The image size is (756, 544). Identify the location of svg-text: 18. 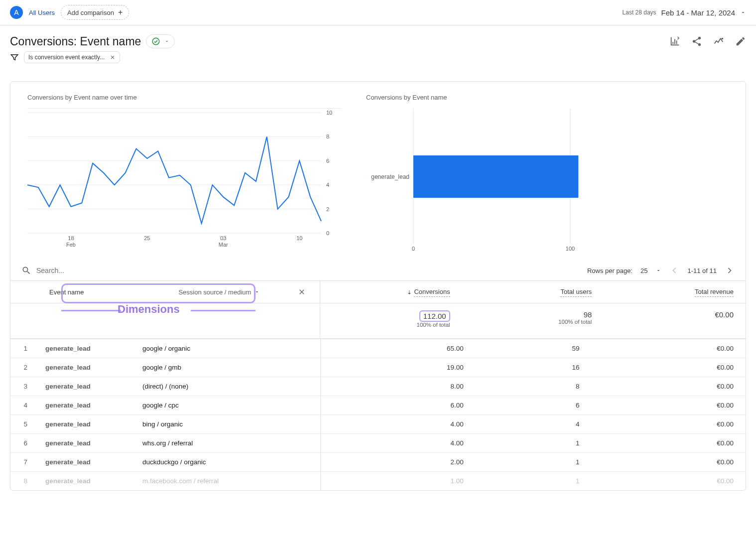
(71, 238).